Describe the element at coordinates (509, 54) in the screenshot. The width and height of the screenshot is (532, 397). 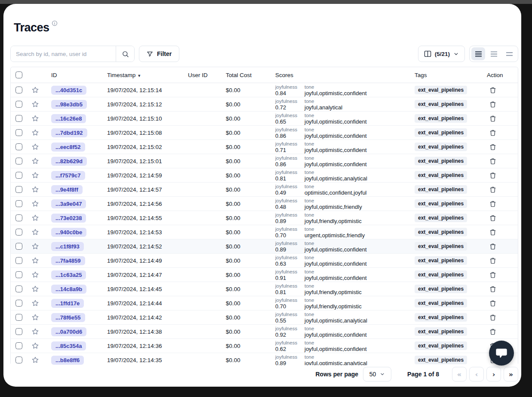
I see `row-height-large-button` at that location.